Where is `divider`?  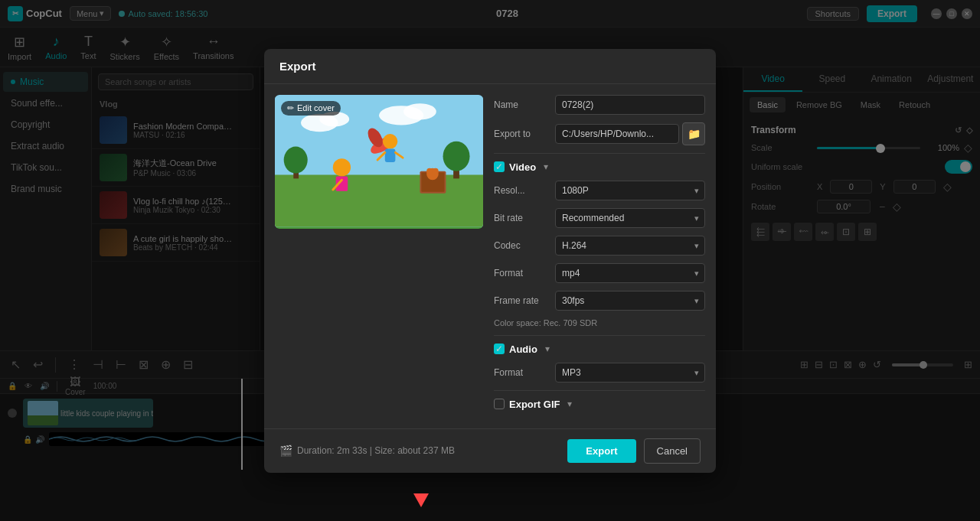 divider is located at coordinates (599, 153).